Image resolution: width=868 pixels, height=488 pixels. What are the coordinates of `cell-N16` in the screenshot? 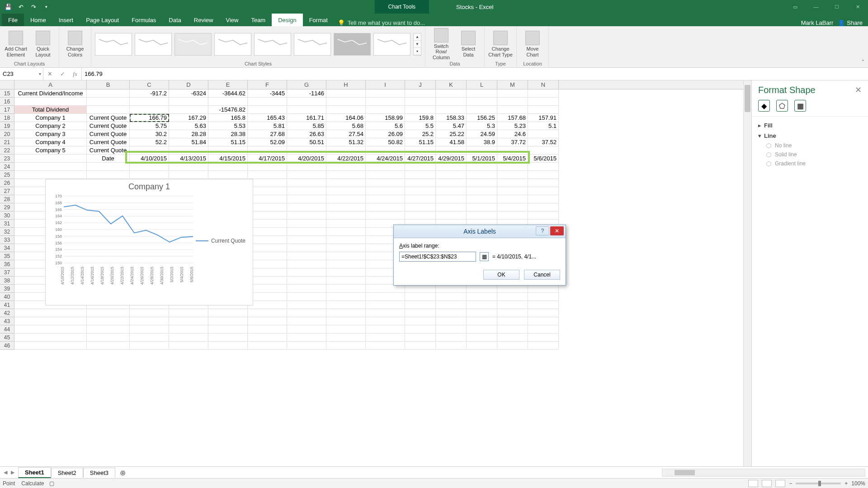 It's located at (543, 102).